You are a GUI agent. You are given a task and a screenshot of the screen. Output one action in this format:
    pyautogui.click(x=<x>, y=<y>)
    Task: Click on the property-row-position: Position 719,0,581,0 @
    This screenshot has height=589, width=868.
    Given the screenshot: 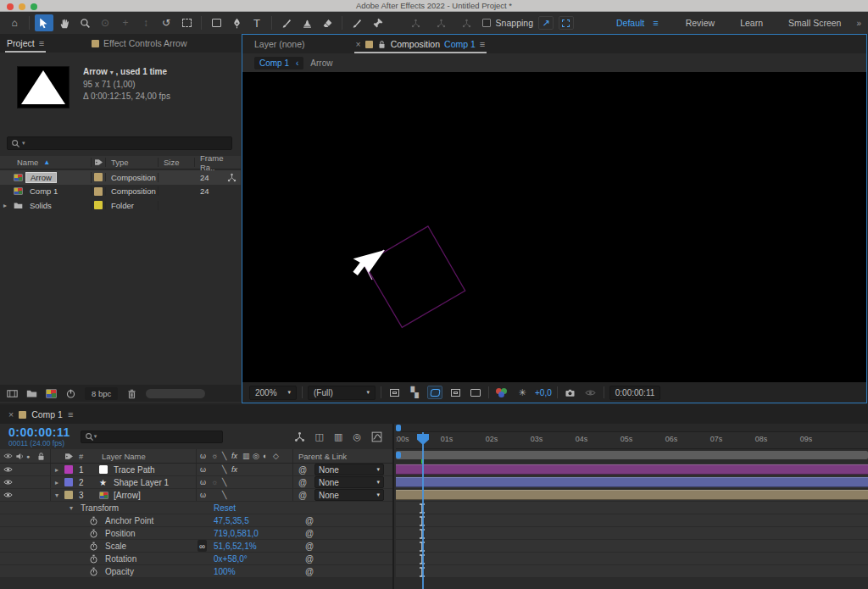 What is the action you would take?
    pyautogui.click(x=197, y=534)
    